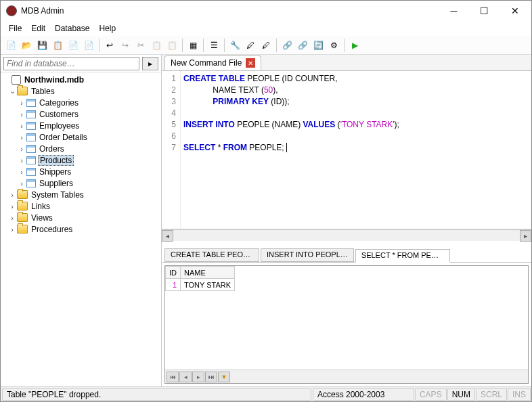 The width and height of the screenshot is (532, 402). I want to click on minimize-button: ─, so click(453, 11).